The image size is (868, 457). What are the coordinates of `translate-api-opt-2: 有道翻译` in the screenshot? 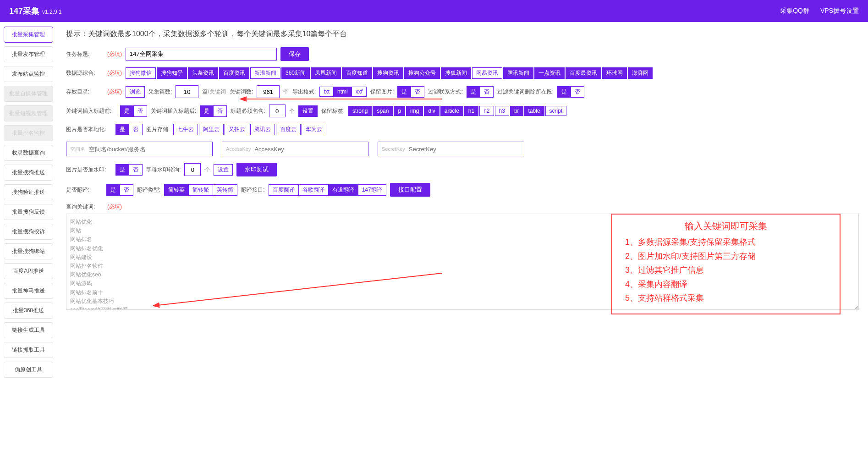 It's located at (343, 190).